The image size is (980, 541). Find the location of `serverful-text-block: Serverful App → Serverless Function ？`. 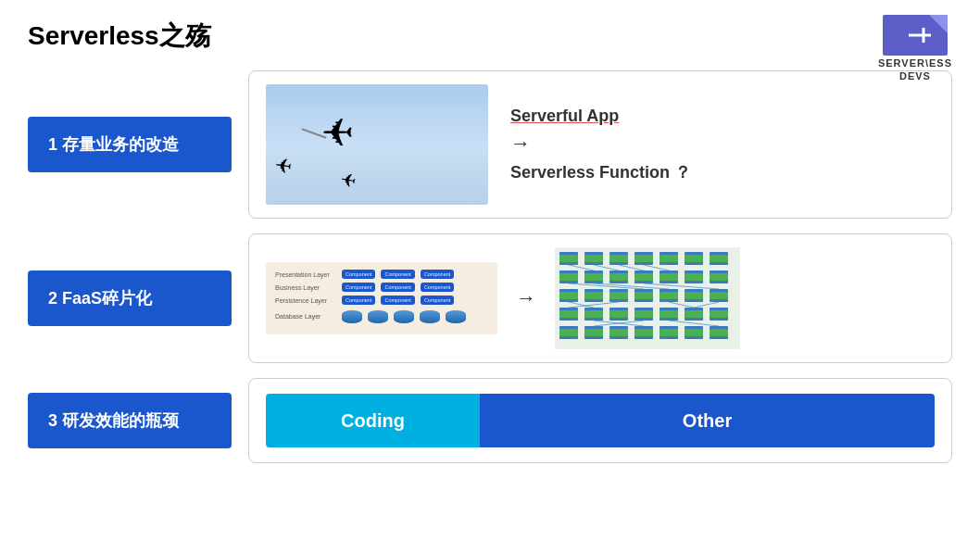

serverful-text-block: Serverful App → Serverless Function ？ is located at coordinates (722, 145).